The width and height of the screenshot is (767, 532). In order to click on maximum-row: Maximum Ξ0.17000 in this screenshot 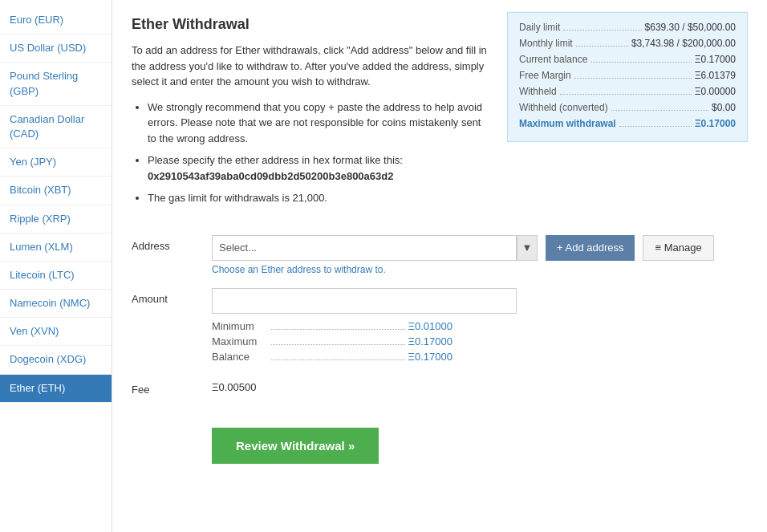, I will do `click(332, 342)`.